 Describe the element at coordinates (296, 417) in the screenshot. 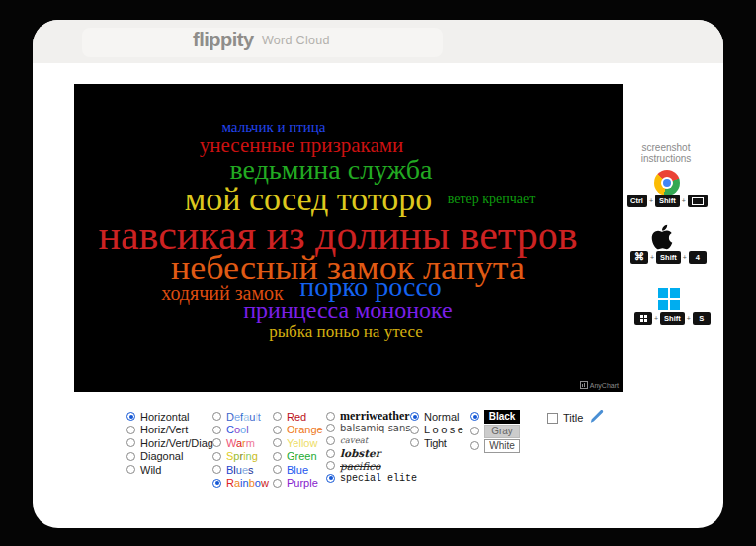

I see `option-label: Red` at that location.